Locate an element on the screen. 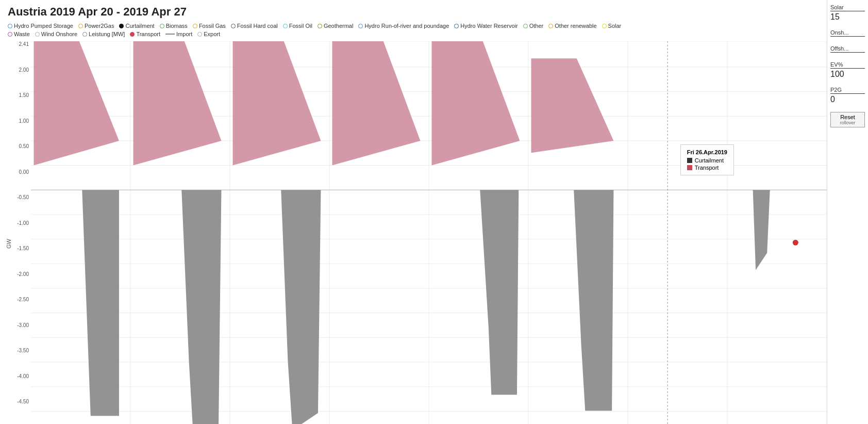  legend-item-curtailment: Curtailment is located at coordinates (137, 26).